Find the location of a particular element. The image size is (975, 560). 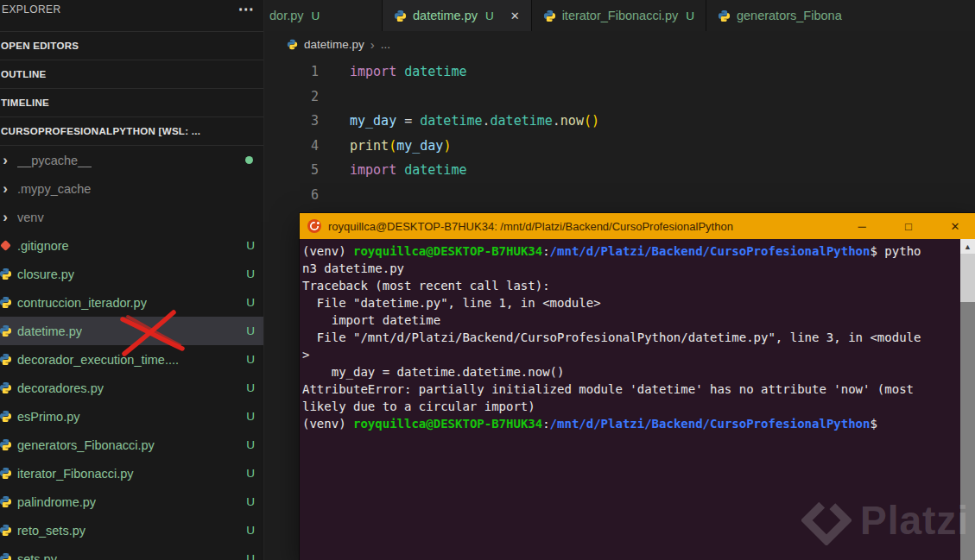

terminal-line: Traceback (most recent call last): is located at coordinates (631, 286).